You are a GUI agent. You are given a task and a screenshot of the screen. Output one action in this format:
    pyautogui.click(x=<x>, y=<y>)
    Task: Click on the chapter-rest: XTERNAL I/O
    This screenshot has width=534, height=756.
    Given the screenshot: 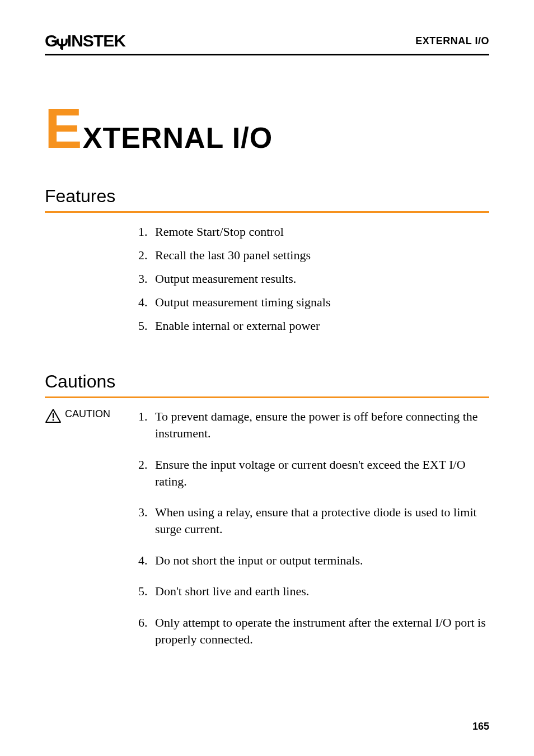 What is the action you would take?
    pyautogui.click(x=178, y=138)
    